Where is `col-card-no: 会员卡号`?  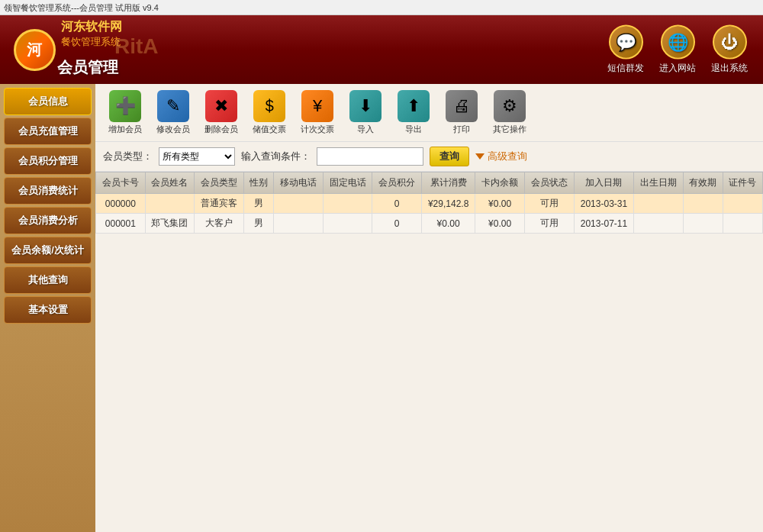
col-card-no: 会员卡号 is located at coordinates (121, 183).